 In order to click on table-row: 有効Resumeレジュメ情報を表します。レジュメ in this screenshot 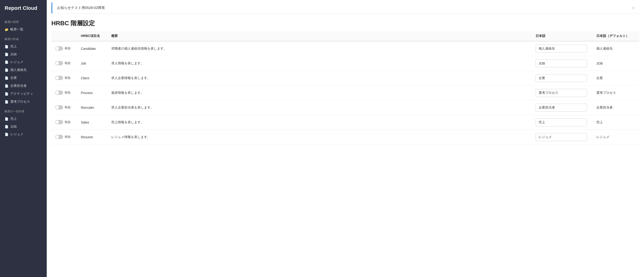, I will do `click(346, 137)`.